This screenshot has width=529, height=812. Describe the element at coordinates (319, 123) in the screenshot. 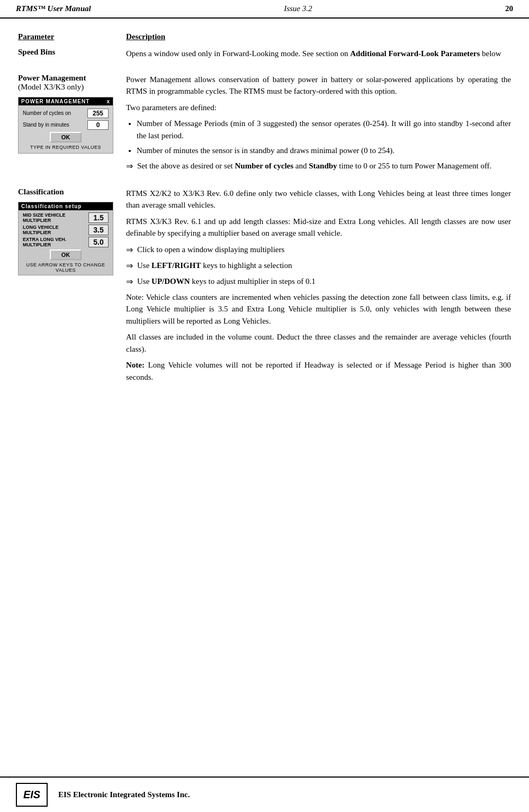

I see `desc-power-mgmt: Power Management allows conservation of …` at that location.